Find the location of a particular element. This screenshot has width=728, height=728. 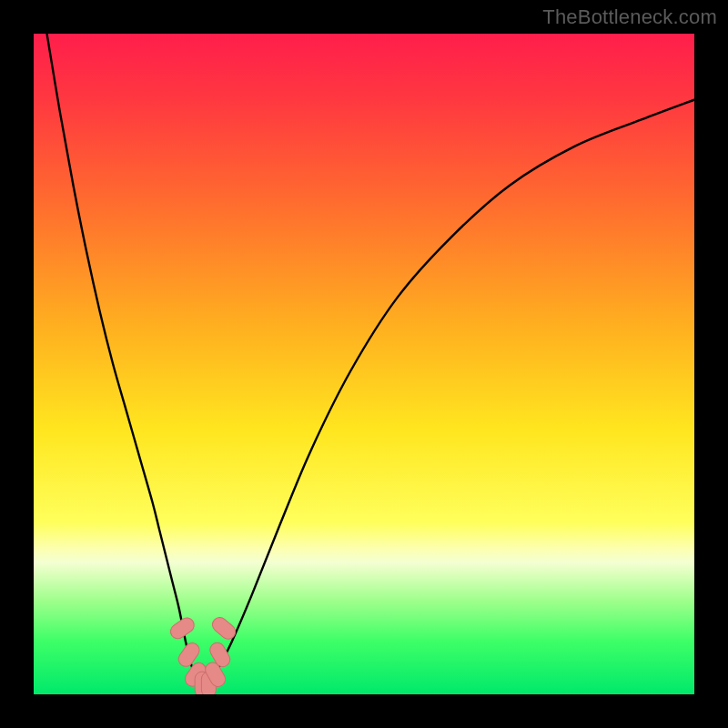

highlight-markers is located at coordinates (203, 654).